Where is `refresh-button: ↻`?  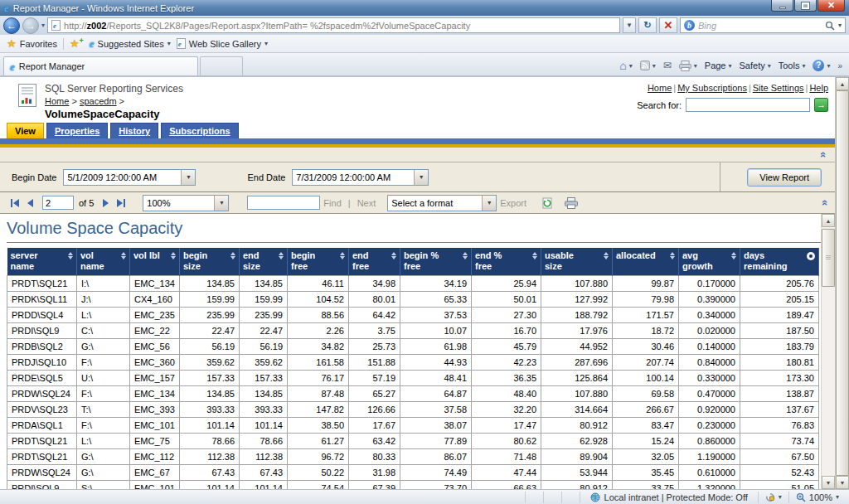 refresh-button: ↻ is located at coordinates (648, 25).